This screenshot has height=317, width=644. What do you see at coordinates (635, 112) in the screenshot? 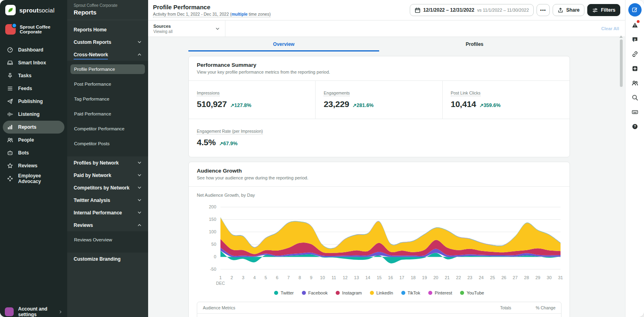
I see `rail-button-keyboard` at bounding box center [635, 112].